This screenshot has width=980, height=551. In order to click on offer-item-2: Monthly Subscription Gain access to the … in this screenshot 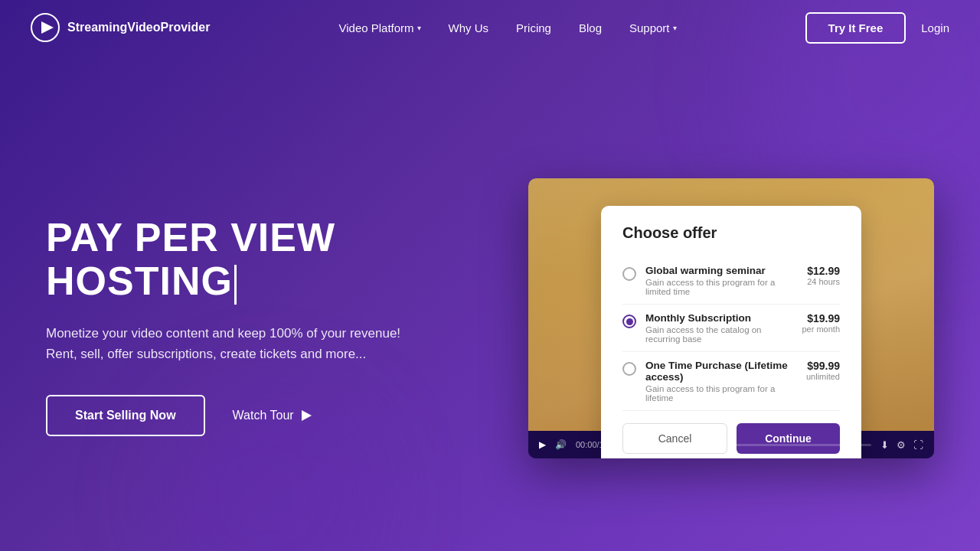, I will do `click(731, 328)`.